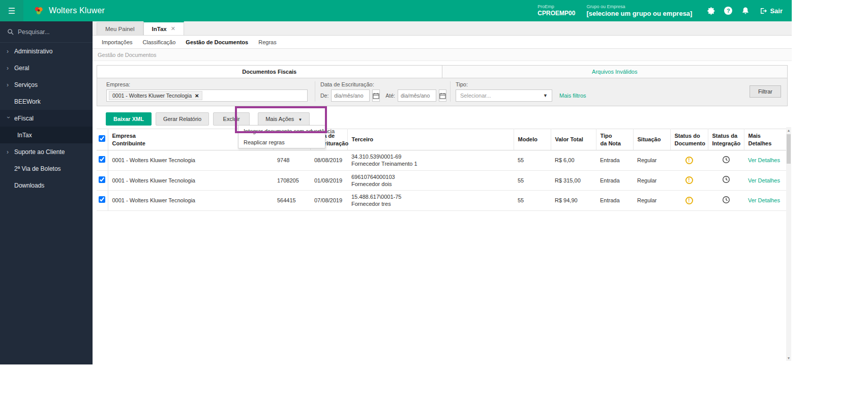 The width and height of the screenshot is (868, 397). I want to click on proemp-context: ProEmp CPROEMP00, so click(556, 10).